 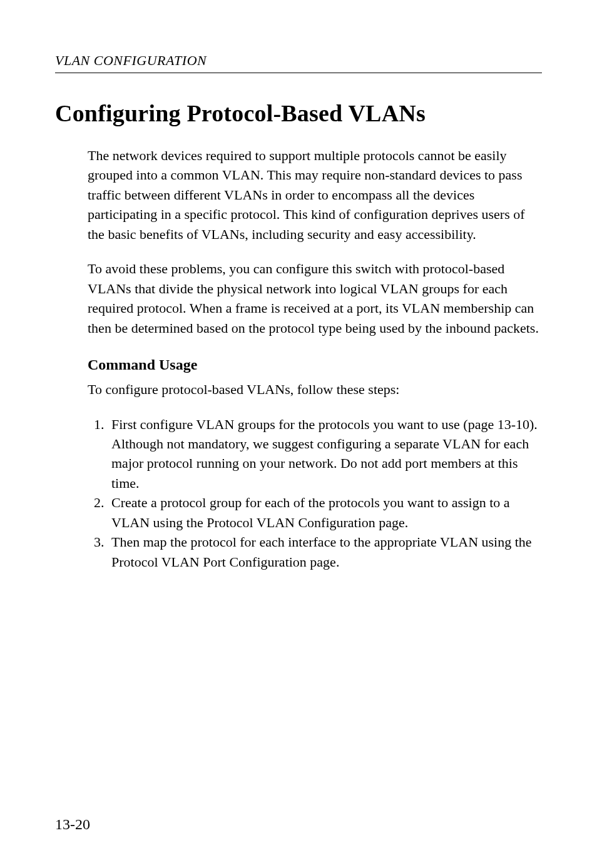 What do you see at coordinates (298, 113) in the screenshot?
I see `page-title: Configuring Protocol-Based VLANs` at bounding box center [298, 113].